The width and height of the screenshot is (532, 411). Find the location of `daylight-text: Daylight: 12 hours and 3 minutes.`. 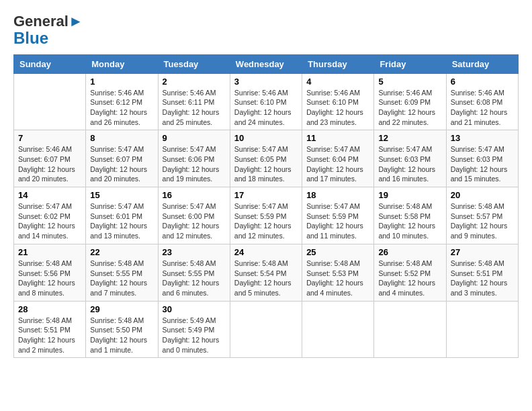

daylight-text: Daylight: 12 hours and 3 minutes. is located at coordinates (482, 287).